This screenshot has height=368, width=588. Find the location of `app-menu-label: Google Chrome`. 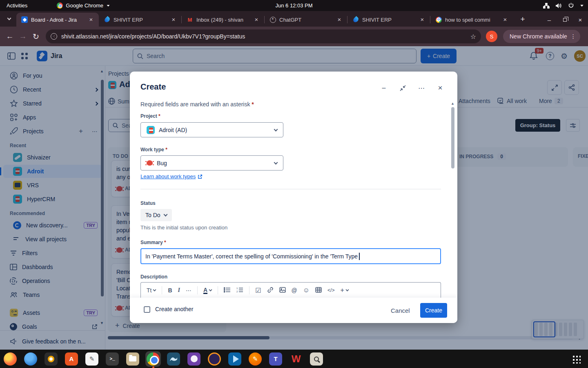

app-menu-label: Google Chrome is located at coordinates (85, 6).